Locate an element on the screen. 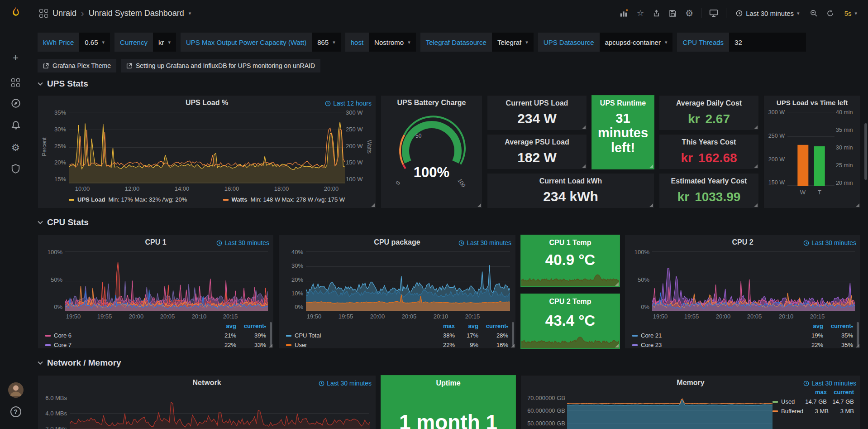  star-button: ☆ is located at coordinates (640, 13).